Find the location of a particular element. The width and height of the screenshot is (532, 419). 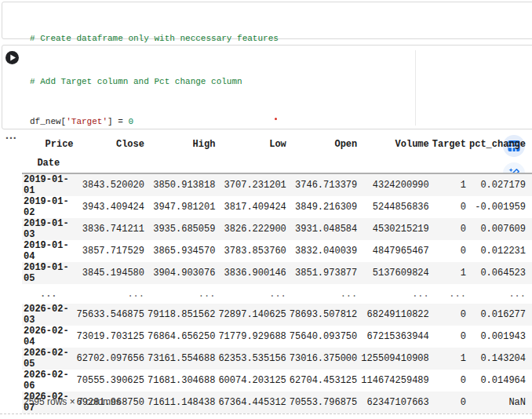

table-cell: 3857.717529 is located at coordinates (111, 251).